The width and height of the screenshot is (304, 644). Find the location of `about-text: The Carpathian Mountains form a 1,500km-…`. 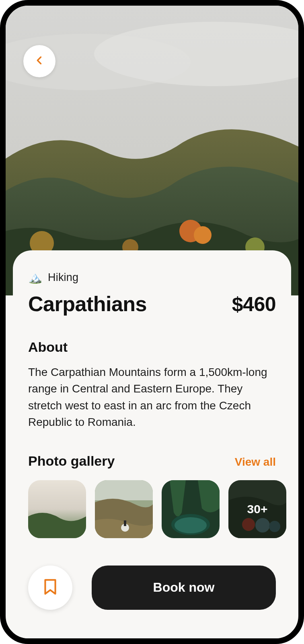

about-text: The Carpathian Mountains form a 1,500km-… is located at coordinates (152, 397).